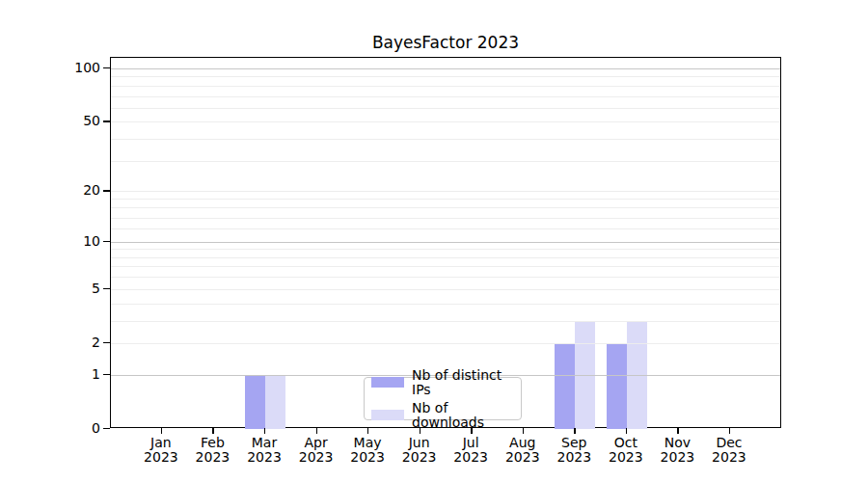 This screenshot has height=482, width=868. Describe the element at coordinates (79, 190) in the screenshot. I see `y-tick-label: 20` at that location.